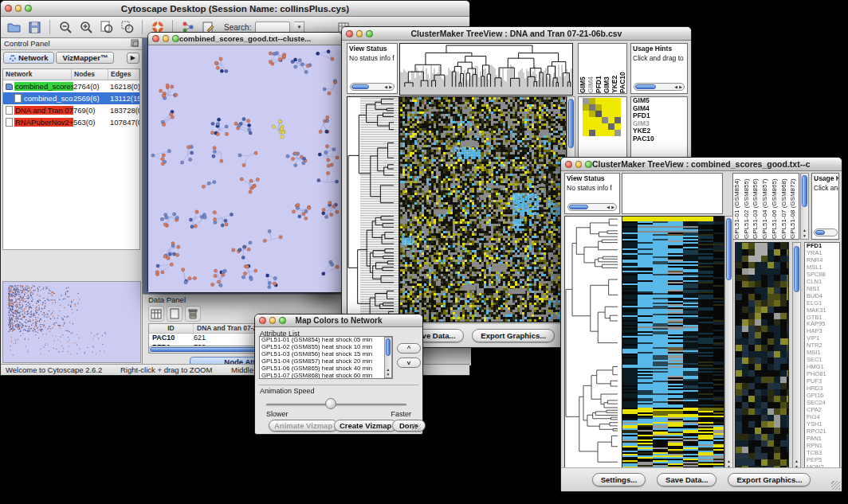  I want to click on gene-label: VIP1, so click(822, 339).